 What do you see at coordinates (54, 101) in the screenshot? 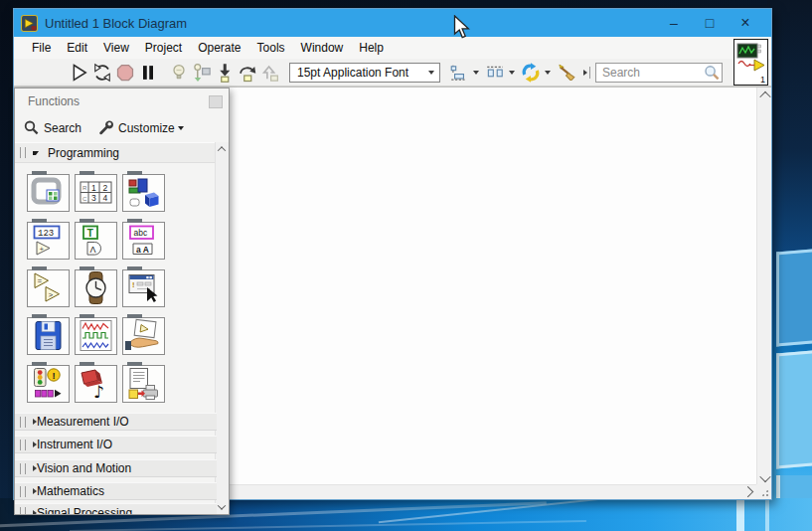
I see `functions-palette-title: Functions` at bounding box center [54, 101].